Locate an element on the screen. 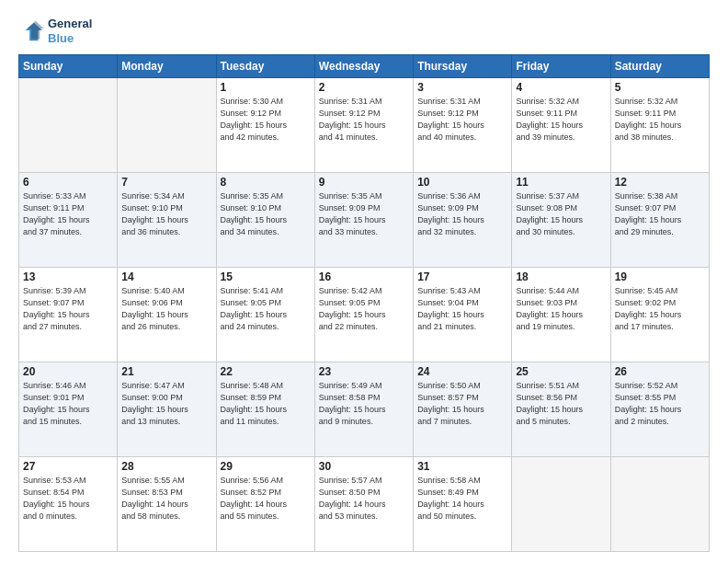  weekday-header: Friday is located at coordinates (561, 66).